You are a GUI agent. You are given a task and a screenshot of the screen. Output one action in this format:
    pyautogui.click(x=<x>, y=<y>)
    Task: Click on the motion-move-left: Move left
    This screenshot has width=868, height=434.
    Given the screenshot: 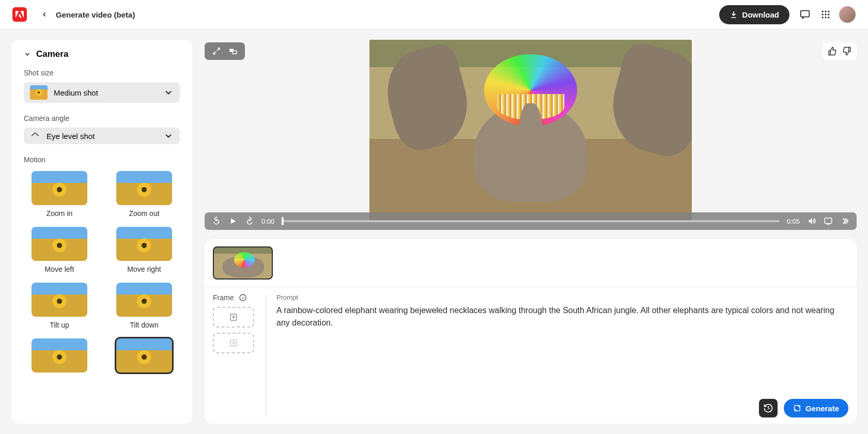 What is the action you would take?
    pyautogui.click(x=59, y=250)
    